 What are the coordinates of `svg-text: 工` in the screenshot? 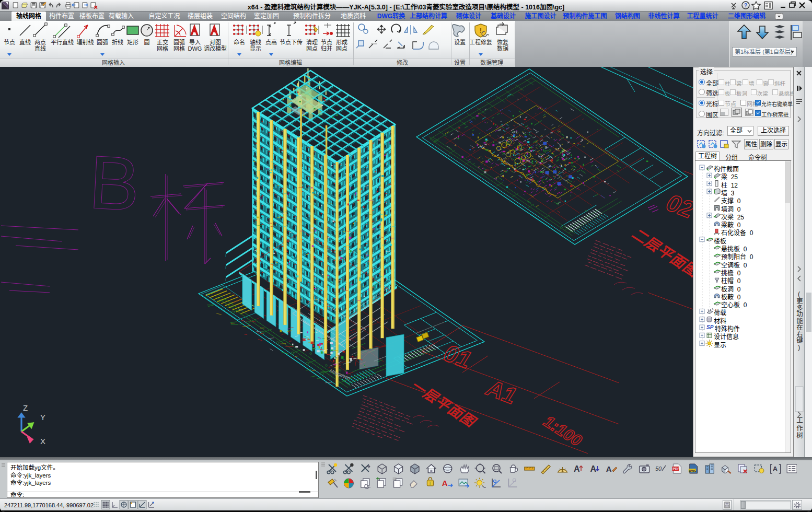 It's located at (430, 484).